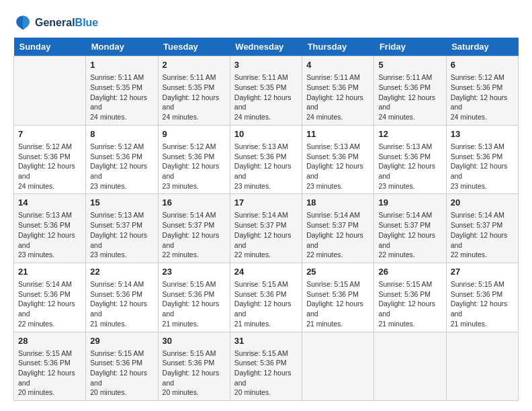 Image resolution: width=532 pixels, height=411 pixels. Describe the element at coordinates (122, 235) in the screenshot. I see `day-info: Sunrise: 5:13 AMSunset: 5:37 PMDaylight:…` at that location.